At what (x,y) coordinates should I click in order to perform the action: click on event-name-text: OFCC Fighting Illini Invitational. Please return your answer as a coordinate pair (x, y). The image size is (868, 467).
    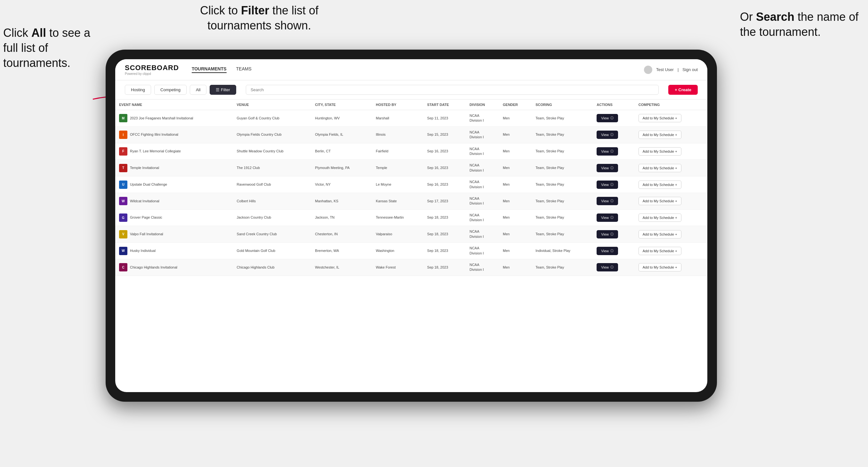
    Looking at the image, I should click on (154, 135).